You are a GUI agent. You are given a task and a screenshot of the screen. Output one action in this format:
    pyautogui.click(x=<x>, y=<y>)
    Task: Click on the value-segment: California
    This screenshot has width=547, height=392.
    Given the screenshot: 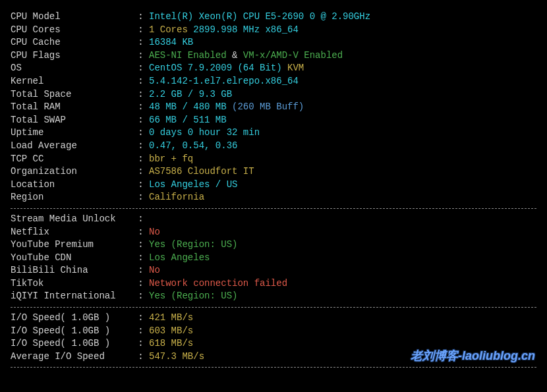 What is the action you would take?
    pyautogui.click(x=177, y=197)
    